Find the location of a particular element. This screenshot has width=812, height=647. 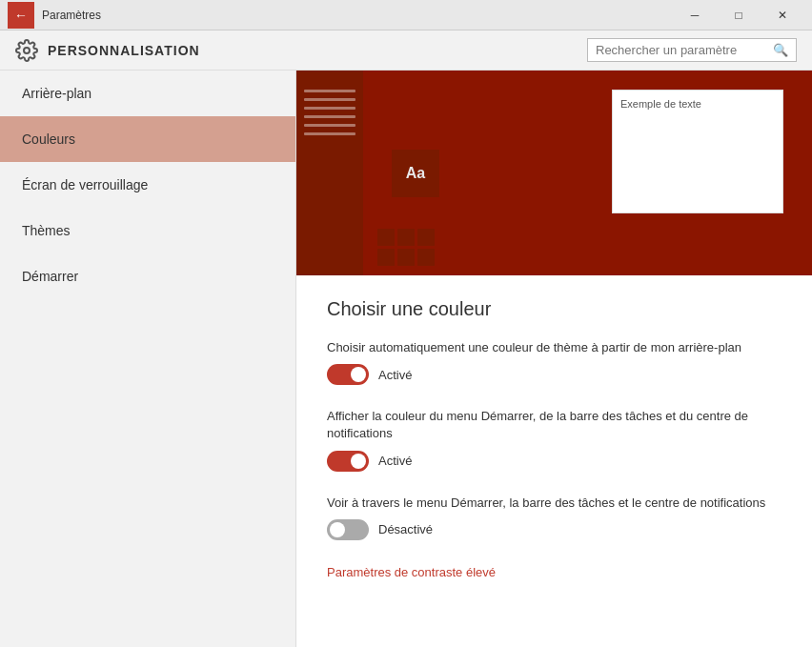

close-button: ✕ is located at coordinates (782, 15).